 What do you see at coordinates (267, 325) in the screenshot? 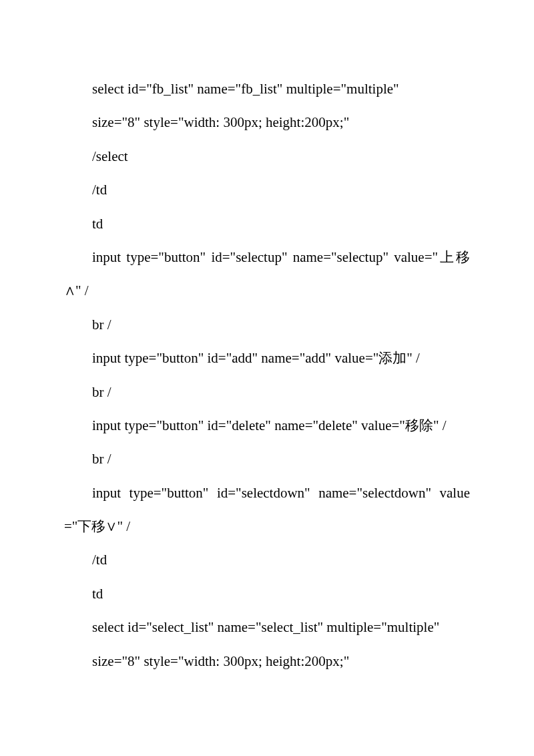
I see `code-line-7: br /` at bounding box center [267, 325].